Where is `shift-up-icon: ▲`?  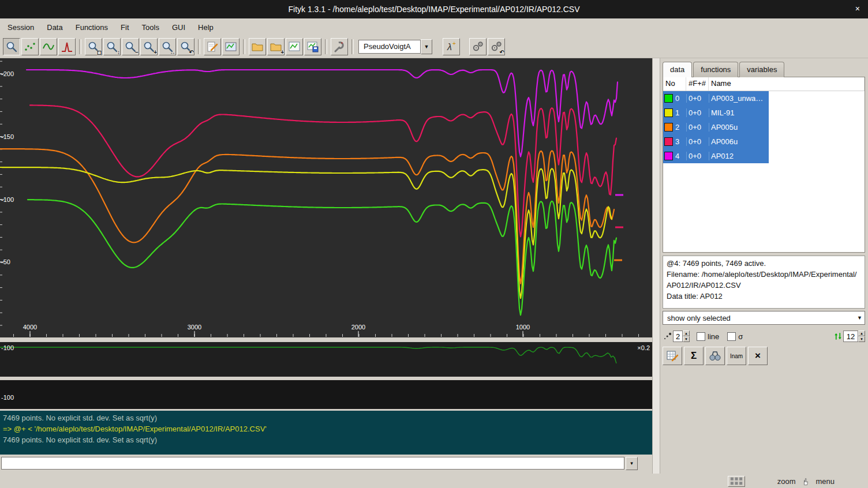 shift-up-icon: ▲ is located at coordinates (862, 333).